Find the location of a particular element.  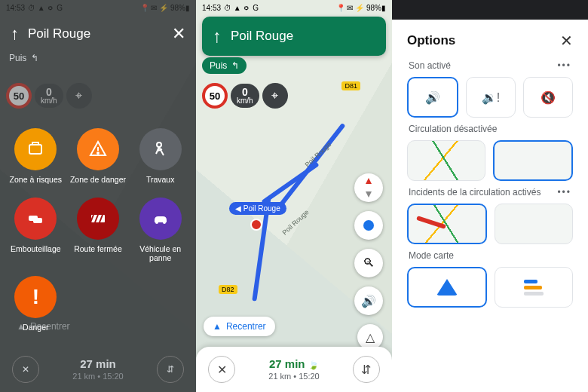

sound-button: 🔊 is located at coordinates (369, 301).